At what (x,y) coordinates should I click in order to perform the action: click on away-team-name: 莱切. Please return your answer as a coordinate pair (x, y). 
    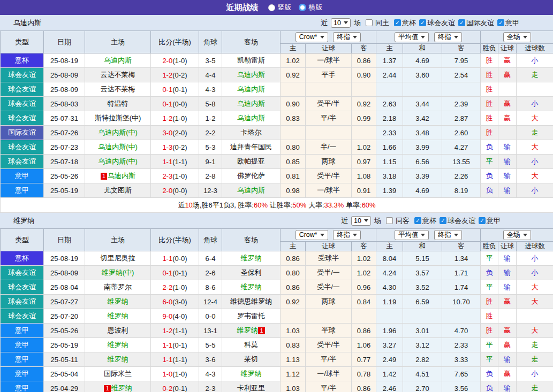
    Looking at the image, I should click on (251, 359).